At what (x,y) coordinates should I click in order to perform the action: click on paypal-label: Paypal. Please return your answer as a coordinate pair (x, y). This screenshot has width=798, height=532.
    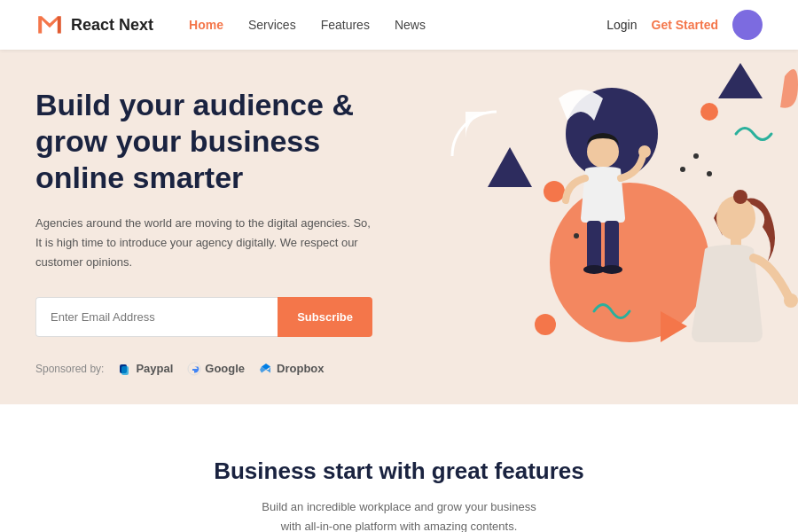
    Looking at the image, I should click on (154, 369).